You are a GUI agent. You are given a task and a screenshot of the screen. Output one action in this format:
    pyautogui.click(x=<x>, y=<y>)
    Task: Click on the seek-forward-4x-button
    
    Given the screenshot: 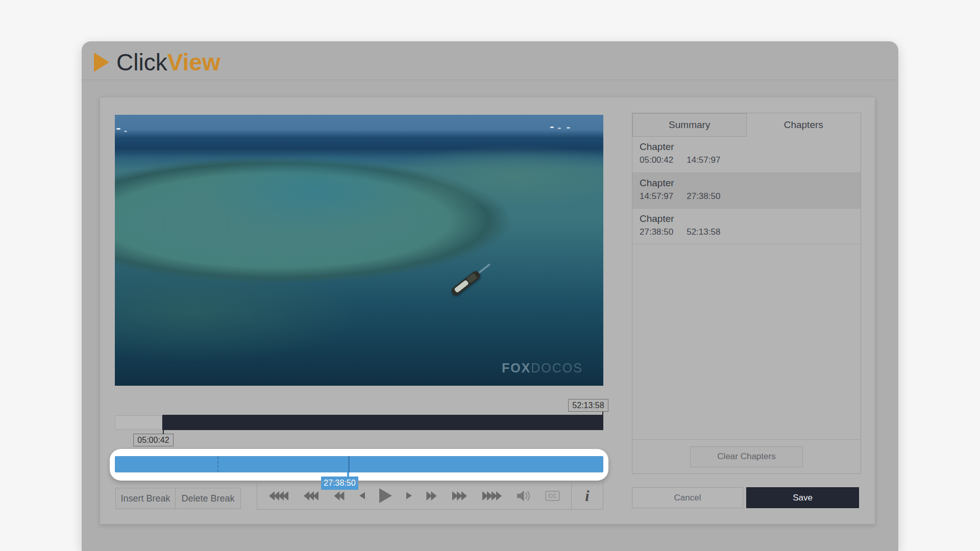 What is the action you would take?
    pyautogui.click(x=492, y=496)
    